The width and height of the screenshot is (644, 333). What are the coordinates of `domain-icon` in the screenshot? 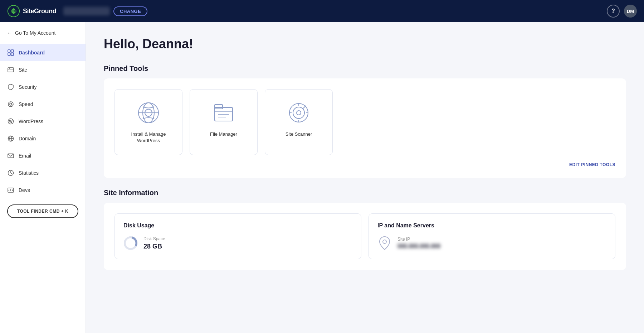 It's located at (11, 139).